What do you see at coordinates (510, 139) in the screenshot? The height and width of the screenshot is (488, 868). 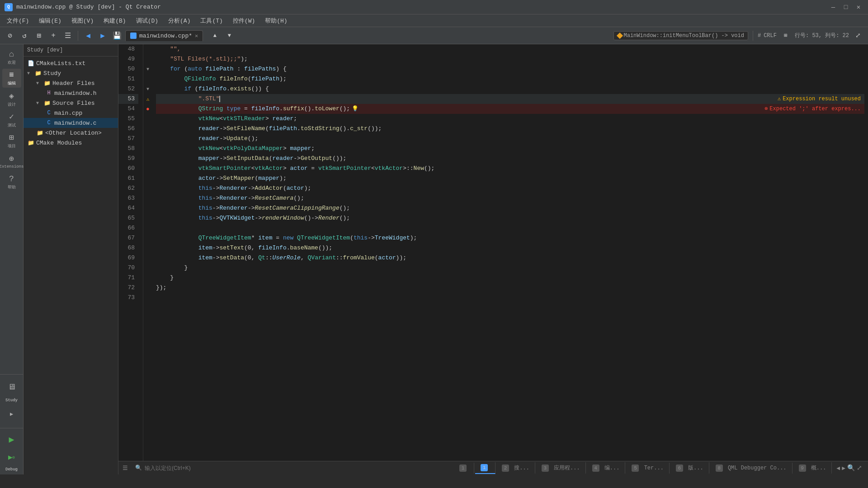 I see `code-line-57: reader->Update();` at bounding box center [510, 139].